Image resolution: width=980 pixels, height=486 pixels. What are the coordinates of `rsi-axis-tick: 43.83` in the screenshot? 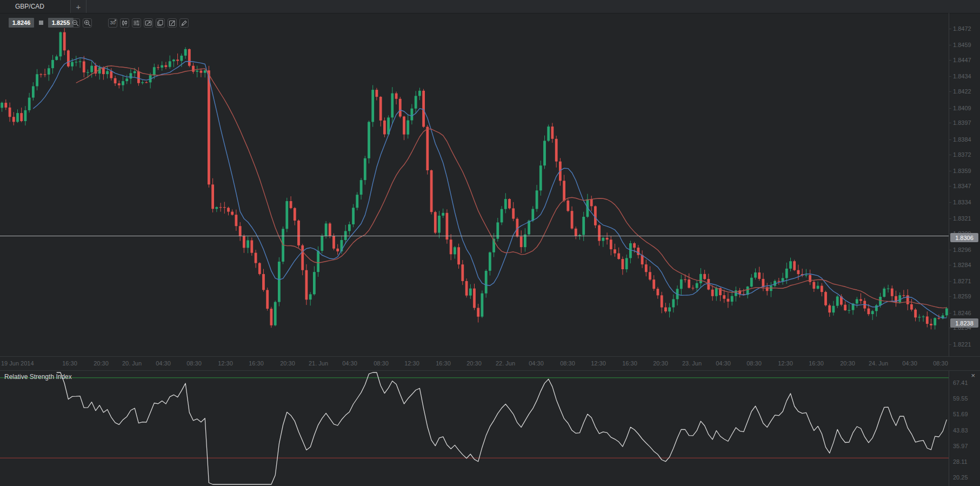 It's located at (961, 430).